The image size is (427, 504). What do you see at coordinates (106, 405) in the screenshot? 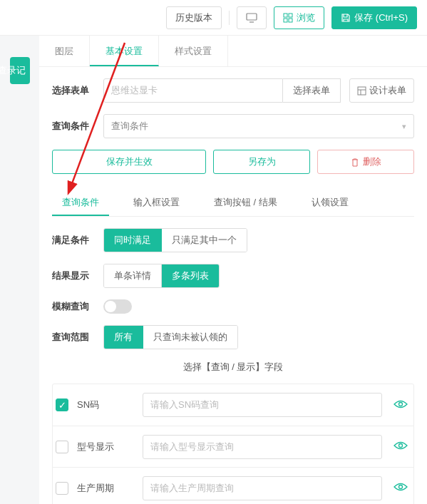
I see `field-name: SN码` at bounding box center [106, 405].